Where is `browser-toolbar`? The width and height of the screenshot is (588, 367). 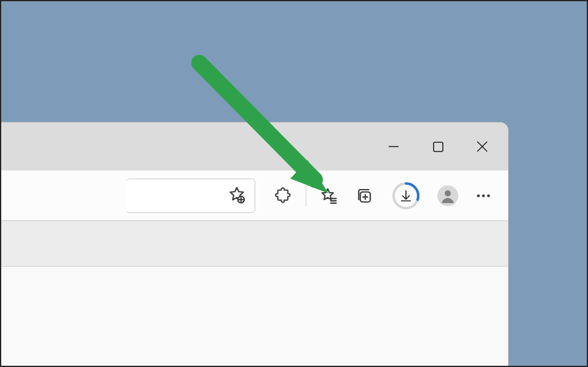
browser-toolbar is located at coordinates (255, 196).